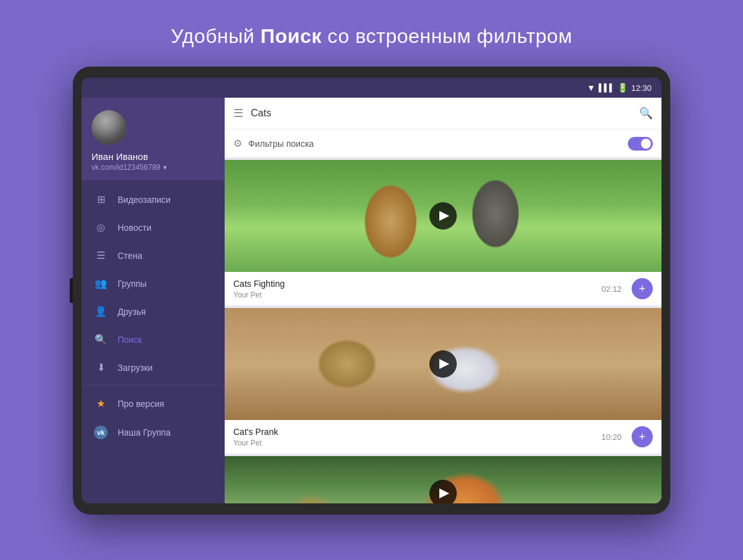 Image resolution: width=743 pixels, height=560 pixels. Describe the element at coordinates (435, 144) in the screenshot. I see `filter-label: Фильтры поиска` at that location.